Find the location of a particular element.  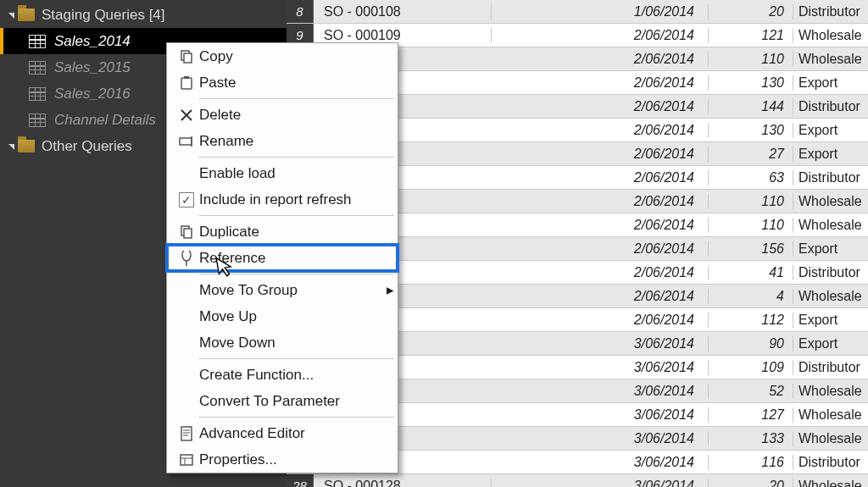

cell-qty: 127 is located at coordinates (751, 415).